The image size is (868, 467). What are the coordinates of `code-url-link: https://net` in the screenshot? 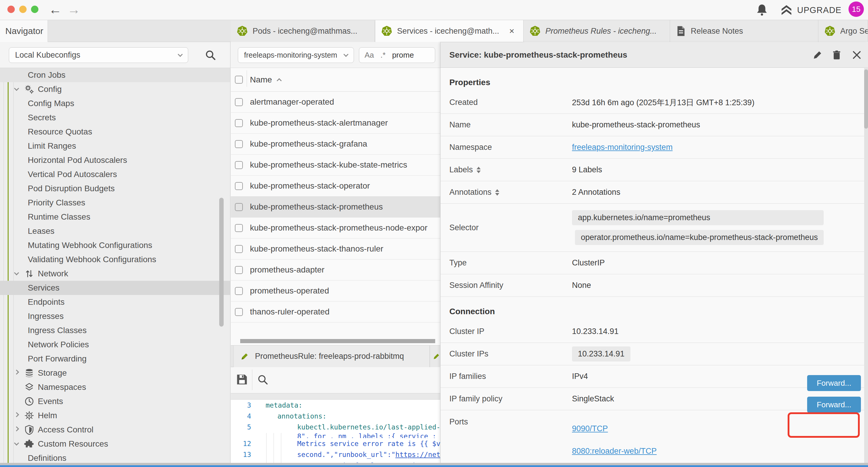 It's located at (418, 455).